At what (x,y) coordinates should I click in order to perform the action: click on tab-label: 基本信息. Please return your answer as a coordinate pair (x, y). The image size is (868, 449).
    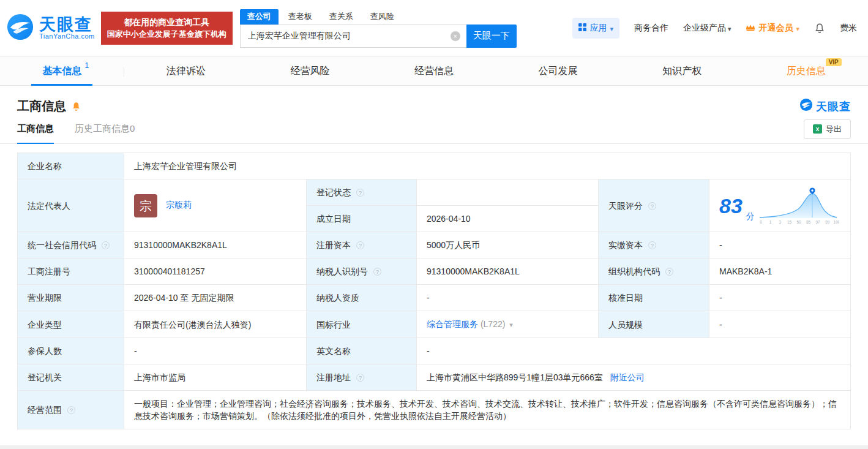
    Looking at the image, I should click on (62, 71).